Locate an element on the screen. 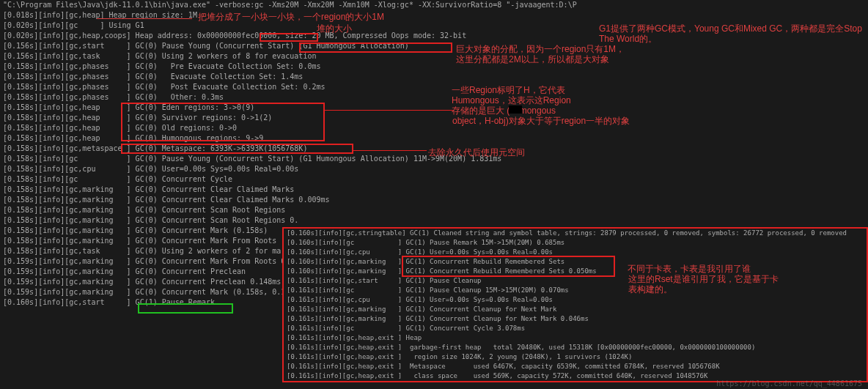 The image size is (868, 389). annotation-h-region-2: Humongous，这表示这Region is located at coordinates (512, 100).